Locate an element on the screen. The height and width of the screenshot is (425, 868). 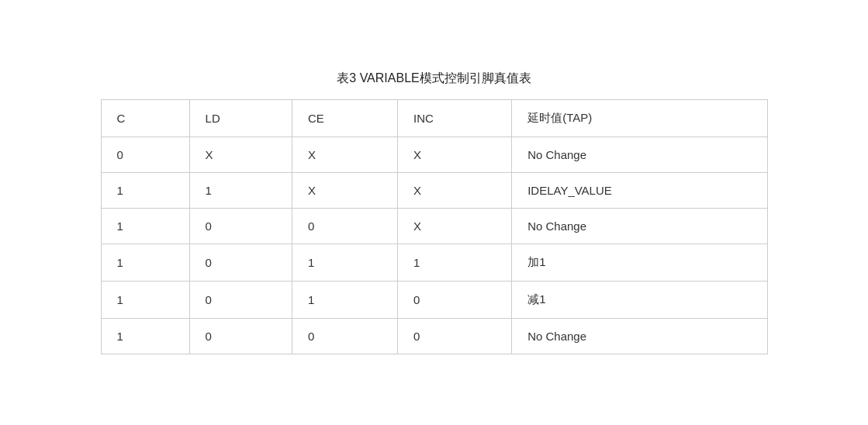
cell-r1-c1: 1 is located at coordinates (240, 191).